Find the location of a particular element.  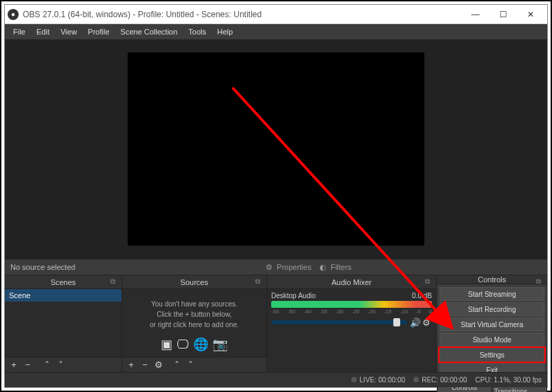

scenes-panel: Scenes ⧉ Scene + − ˄ ˅ is located at coordinates (63, 324).